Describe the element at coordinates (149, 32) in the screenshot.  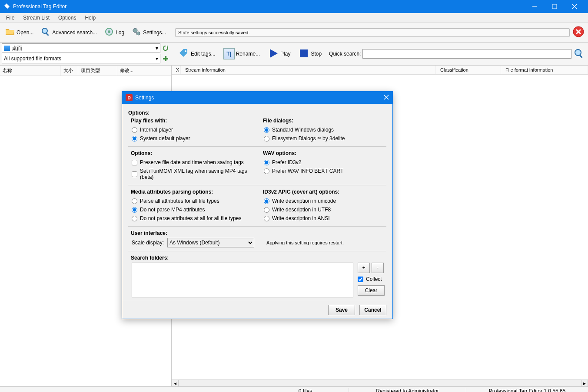
I see `settings-button: Settings...` at that location.